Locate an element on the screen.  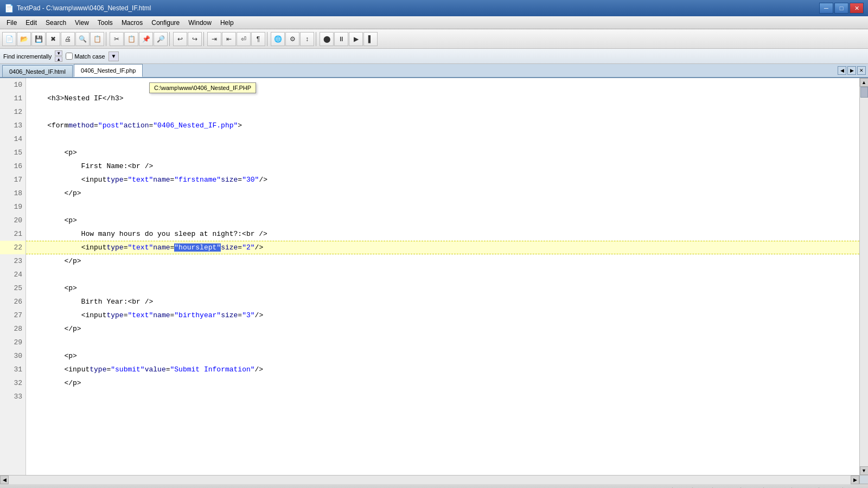
page-setup-button: 📋 is located at coordinates (97, 39).